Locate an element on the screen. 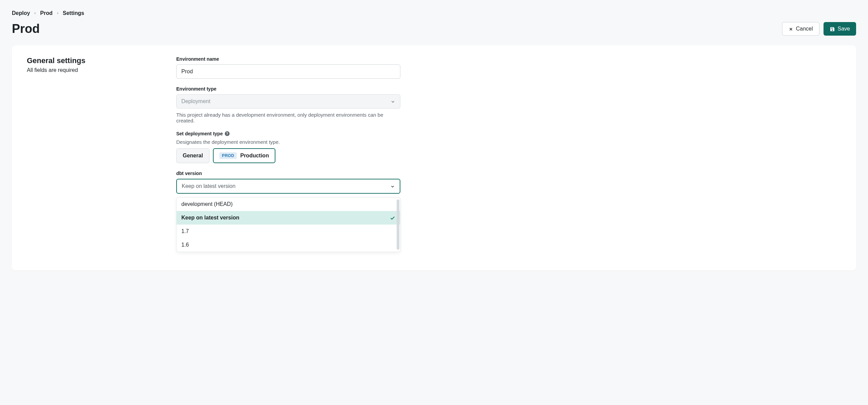 The width and height of the screenshot is (868, 405). deployment-type-production-label: Production is located at coordinates (254, 156).